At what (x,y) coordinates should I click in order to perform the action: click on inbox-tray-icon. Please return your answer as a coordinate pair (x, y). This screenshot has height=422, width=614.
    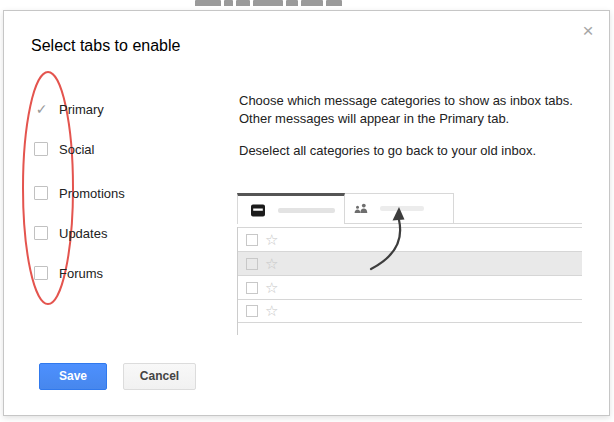
    Looking at the image, I should click on (258, 210).